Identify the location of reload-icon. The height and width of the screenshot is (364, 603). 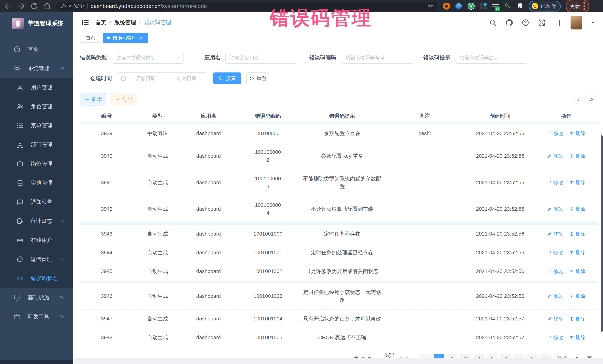
(34, 6).